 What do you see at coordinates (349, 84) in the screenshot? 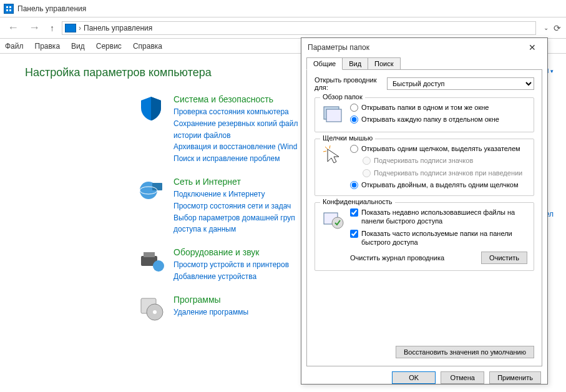
I see `open-explorer-label: Открыть проводник для:` at bounding box center [349, 84].